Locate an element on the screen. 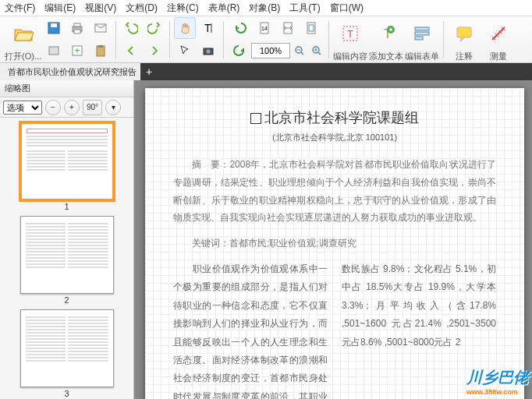  zoom-out-button is located at coordinates (300, 51).